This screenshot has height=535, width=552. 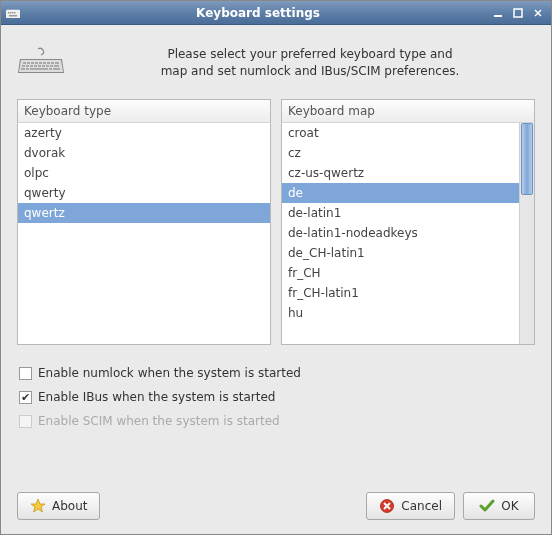 What do you see at coordinates (310, 71) in the screenshot?
I see `intro-line2: map and set numlock and IBus/SCIM prefer…` at bounding box center [310, 71].